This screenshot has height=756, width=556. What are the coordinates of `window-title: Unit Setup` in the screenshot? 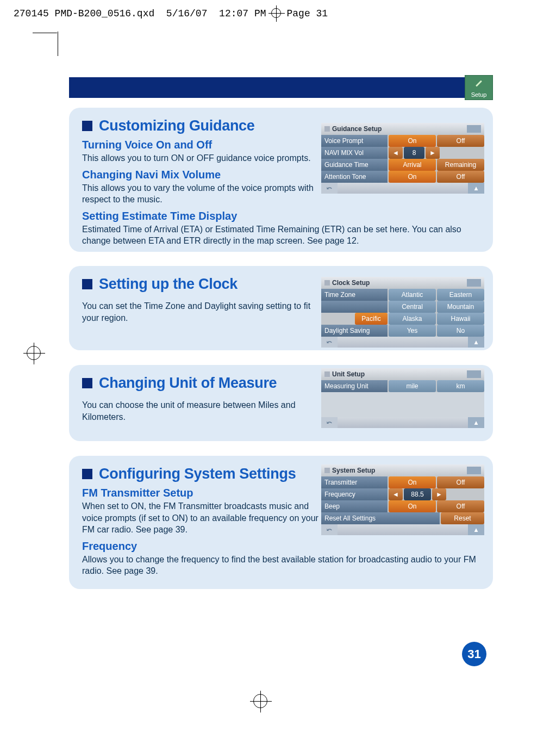 It's located at (348, 374).